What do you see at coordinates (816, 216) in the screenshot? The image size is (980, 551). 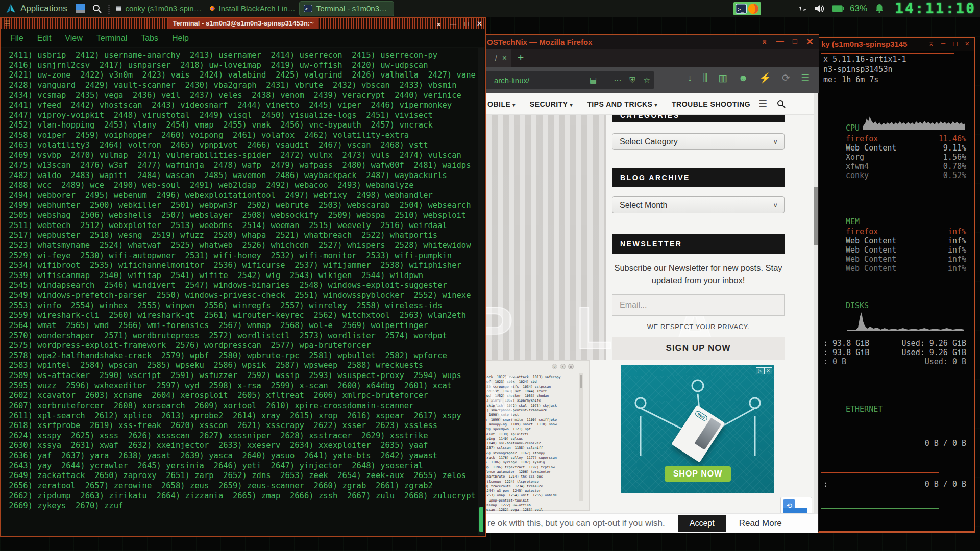 I see `page-scrollbar-thumb` at bounding box center [816, 216].